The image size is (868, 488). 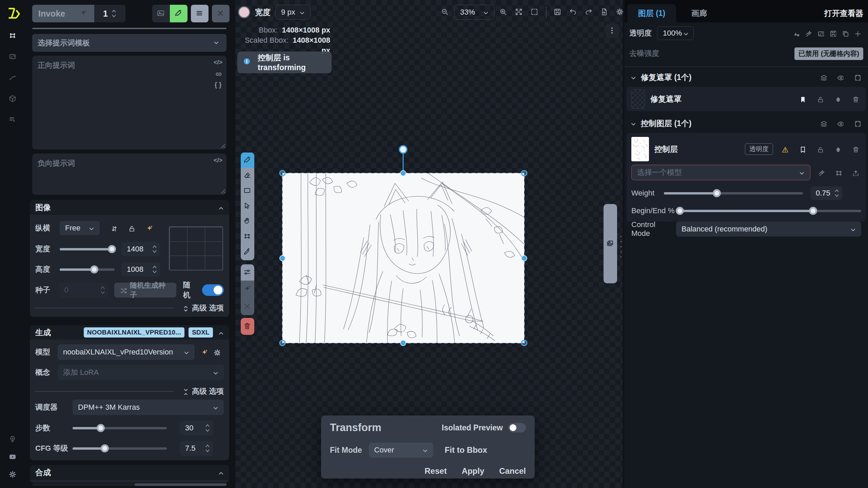 What do you see at coordinates (796, 33) in the screenshot?
I see `merge-visible-icon` at bounding box center [796, 33].